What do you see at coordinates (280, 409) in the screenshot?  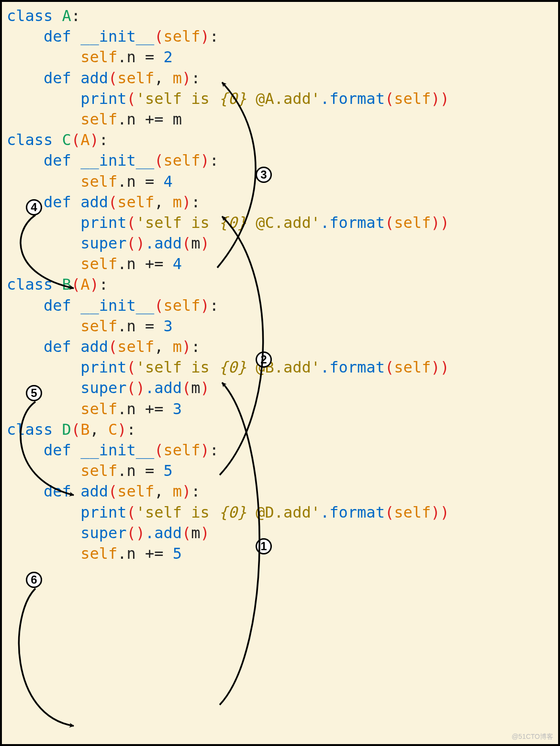 I see `class-b-add-inc: self.n += 3` at bounding box center [280, 409].